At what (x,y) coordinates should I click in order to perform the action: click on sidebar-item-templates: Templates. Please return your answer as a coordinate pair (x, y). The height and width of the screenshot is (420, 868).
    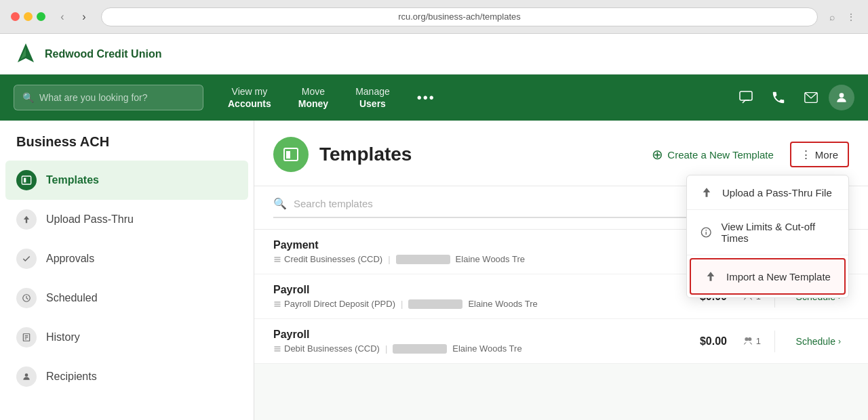
    Looking at the image, I should click on (127, 180).